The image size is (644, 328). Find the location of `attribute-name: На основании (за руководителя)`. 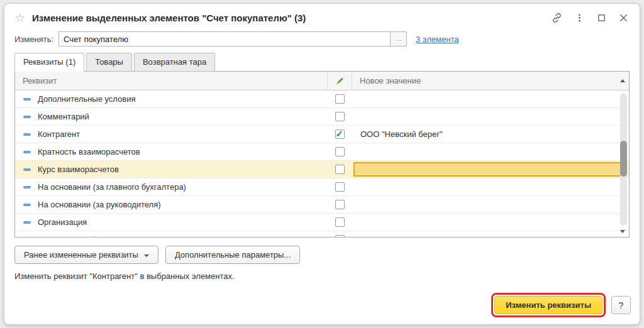

attribute-name: На основании (за руководителя) is located at coordinates (99, 205).